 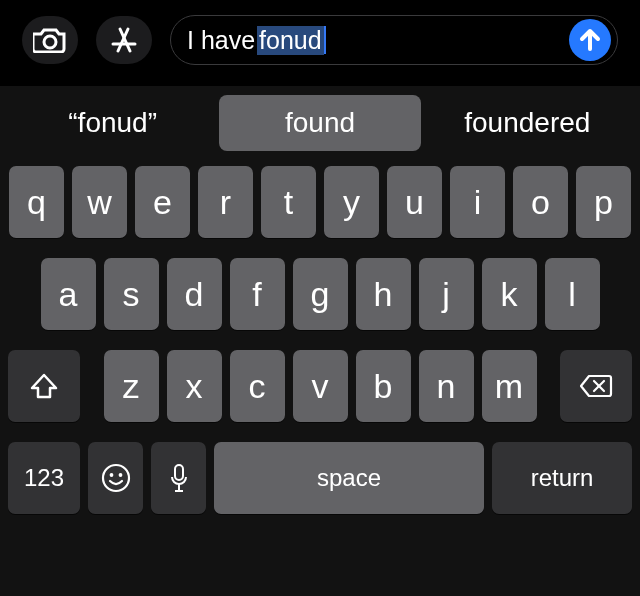 What do you see at coordinates (572, 294) in the screenshot?
I see `key-l: l` at bounding box center [572, 294].